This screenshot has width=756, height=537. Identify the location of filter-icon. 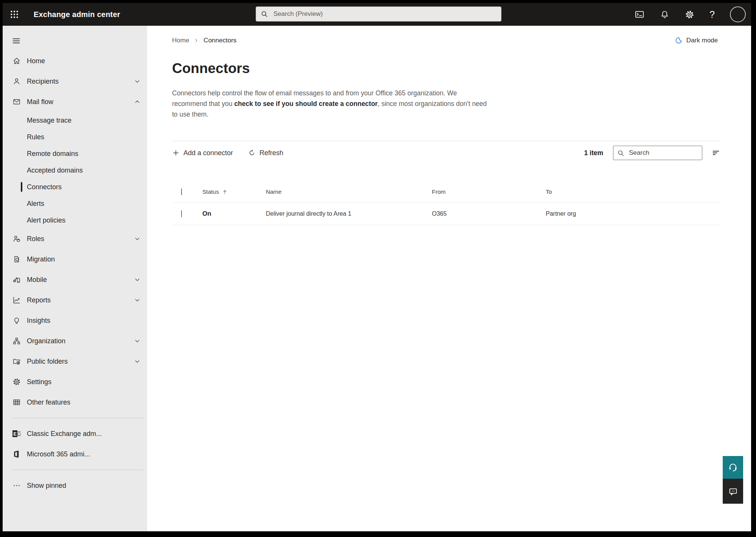
(716, 153).